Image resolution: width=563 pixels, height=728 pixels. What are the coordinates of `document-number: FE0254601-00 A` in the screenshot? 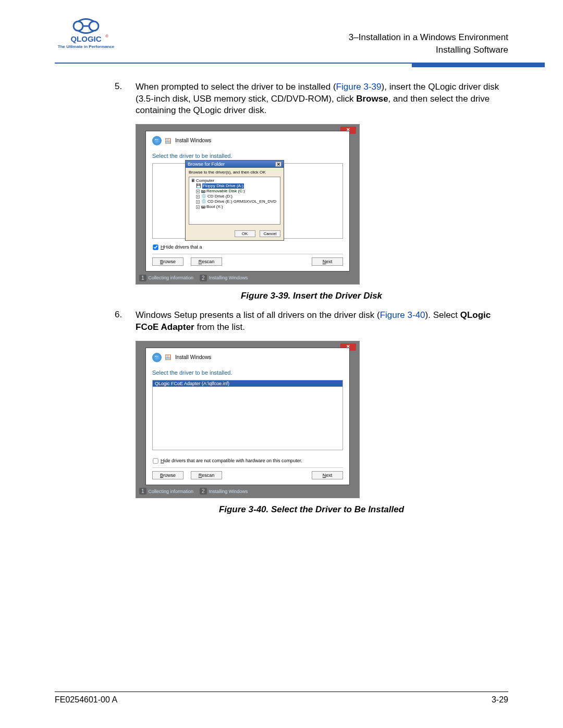 It's located at (86, 700).